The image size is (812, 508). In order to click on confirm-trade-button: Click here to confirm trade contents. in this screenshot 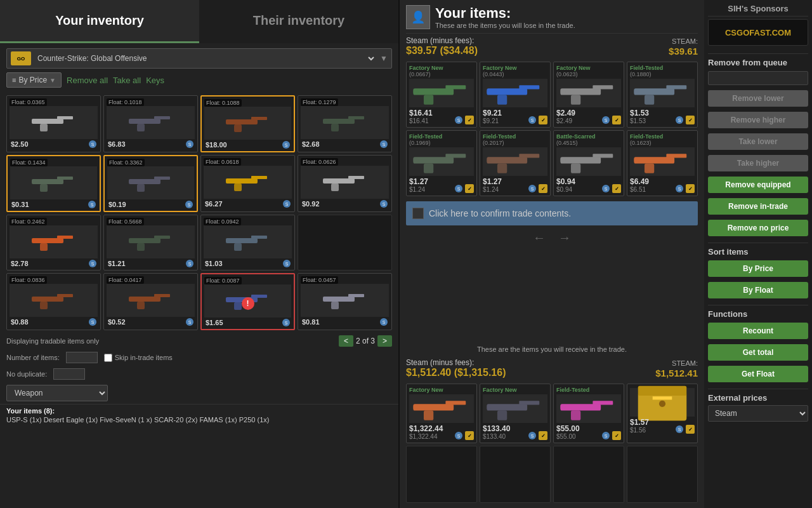, I will do `click(552, 213)`.